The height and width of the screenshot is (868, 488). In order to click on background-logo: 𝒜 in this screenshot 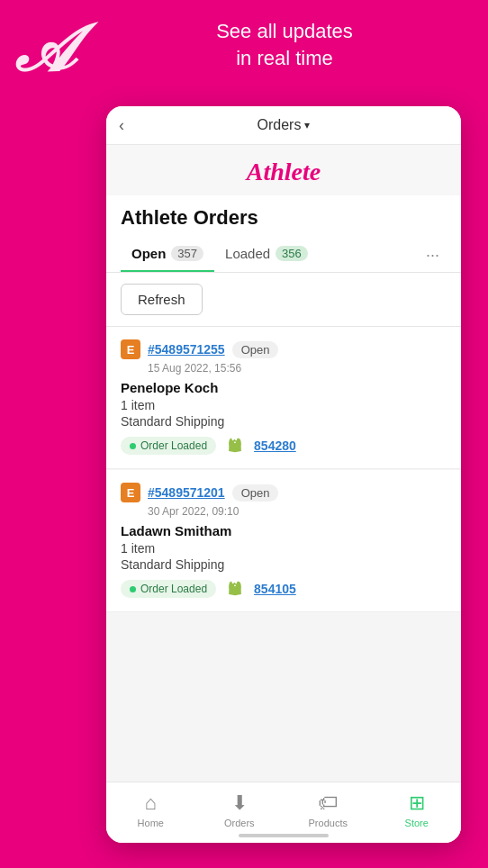, I will do `click(52, 52)`.